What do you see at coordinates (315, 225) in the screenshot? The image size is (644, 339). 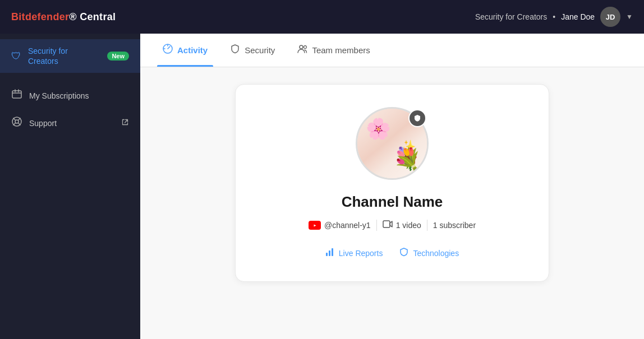 I see `youtube-icon` at bounding box center [315, 225].